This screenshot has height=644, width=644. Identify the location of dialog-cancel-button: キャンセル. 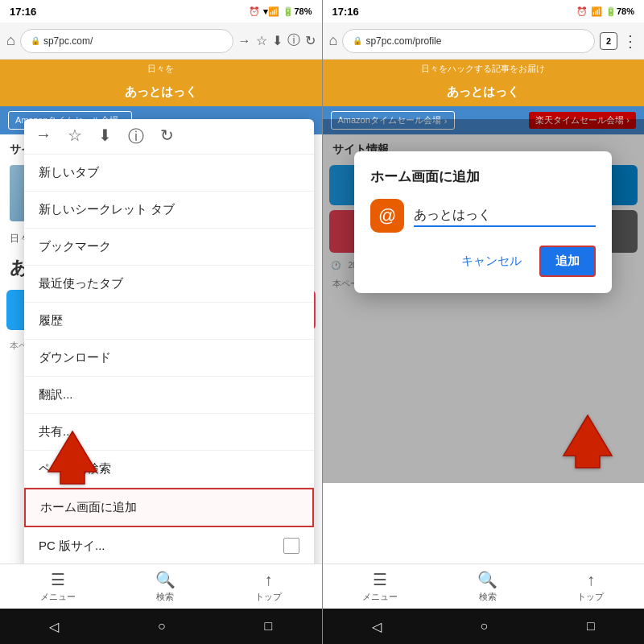
(491, 261).